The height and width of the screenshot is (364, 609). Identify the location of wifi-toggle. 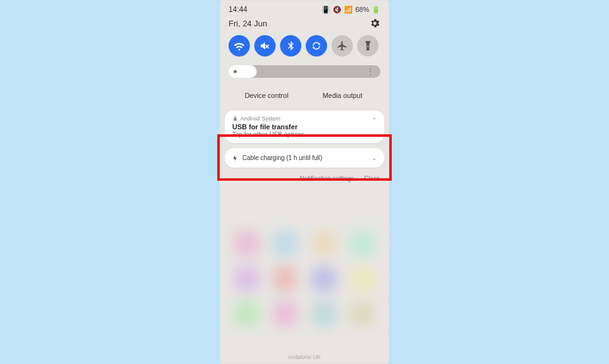
(239, 46).